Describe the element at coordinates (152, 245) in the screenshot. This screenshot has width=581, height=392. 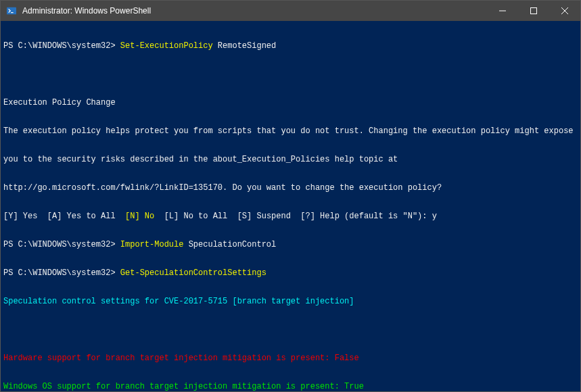
I see `command-text: Import-Module` at that location.